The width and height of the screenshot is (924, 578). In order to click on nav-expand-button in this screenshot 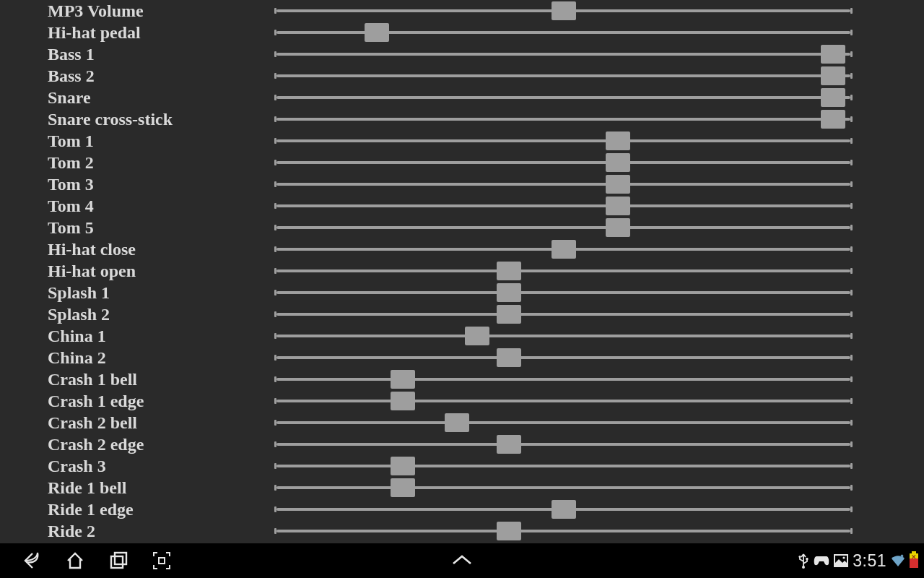, I will do `click(462, 561)`.